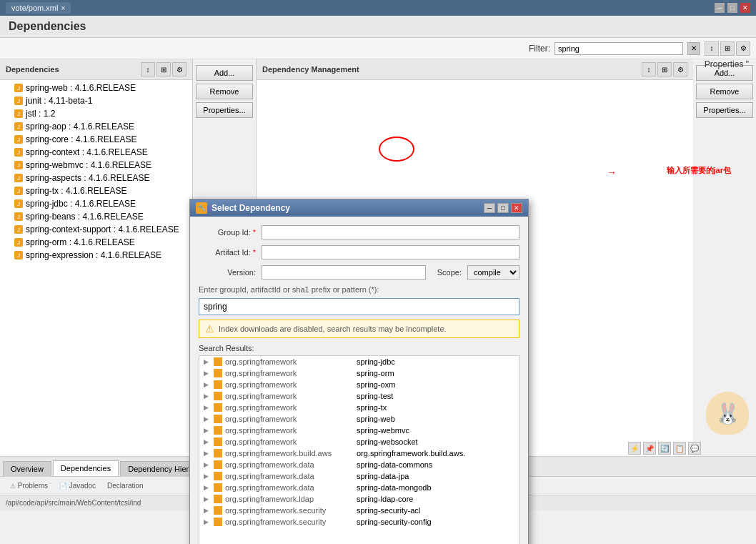 The image size is (756, 544). What do you see at coordinates (359, 476) in the screenshot?
I see `result-item: ▶ org.springframework.data spring-data-j…` at bounding box center [359, 476].